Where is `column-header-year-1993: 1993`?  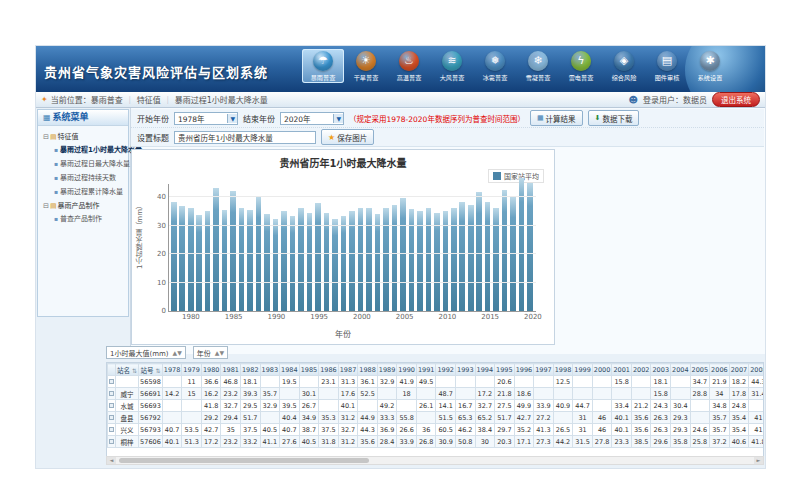 column-header-year-1993: 1993 is located at coordinates (466, 370).